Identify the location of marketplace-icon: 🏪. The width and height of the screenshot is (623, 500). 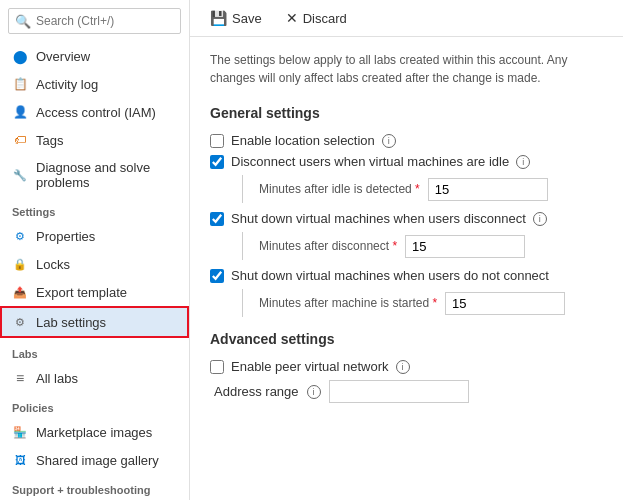
(20, 432).